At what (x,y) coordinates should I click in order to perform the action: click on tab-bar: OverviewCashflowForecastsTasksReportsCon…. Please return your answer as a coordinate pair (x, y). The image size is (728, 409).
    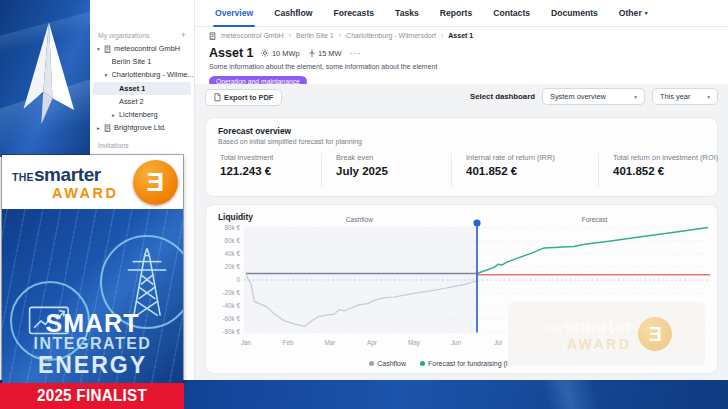
    Looking at the image, I should click on (462, 14).